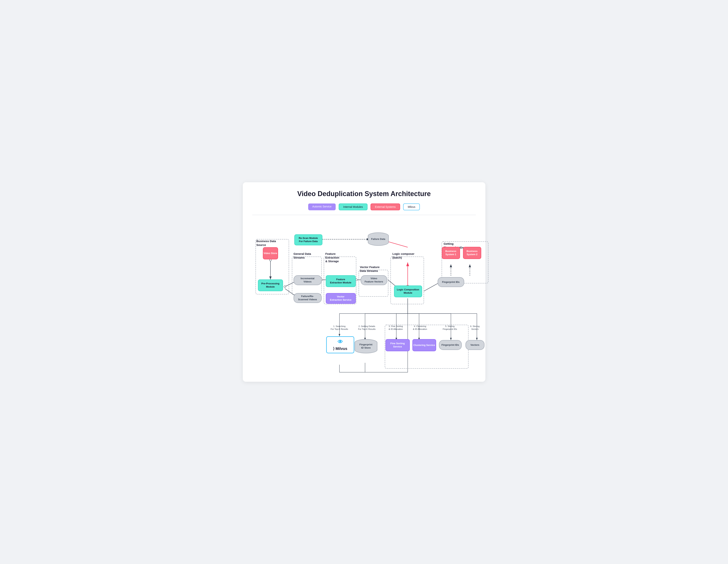  What do you see at coordinates (367, 328) in the screenshot?
I see `step2-label: 2. Getting DetailsFor Top-K Results` at bounding box center [367, 328].